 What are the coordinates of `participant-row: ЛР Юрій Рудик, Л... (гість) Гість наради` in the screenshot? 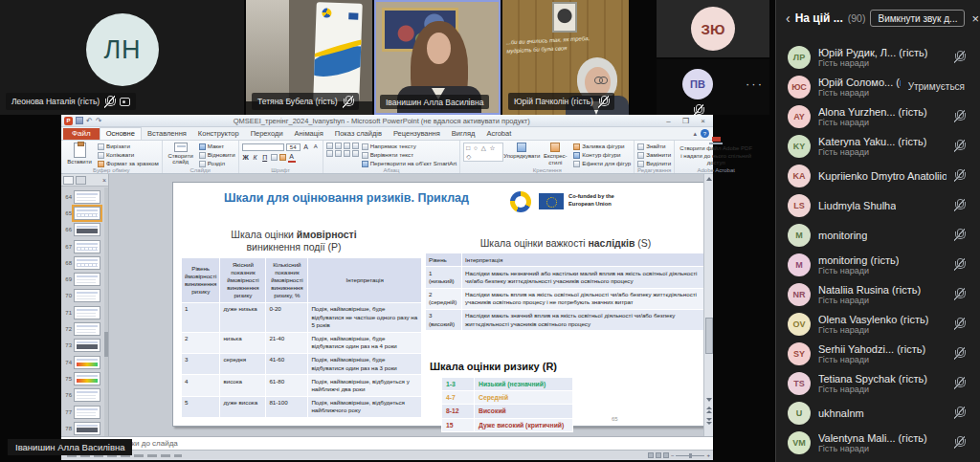 It's located at (879, 57).